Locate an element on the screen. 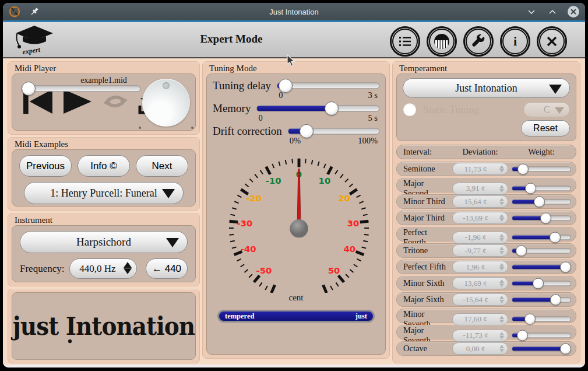 The image size is (588, 371). frequency-spinbox: 440,0 Hz is located at coordinates (103, 268).